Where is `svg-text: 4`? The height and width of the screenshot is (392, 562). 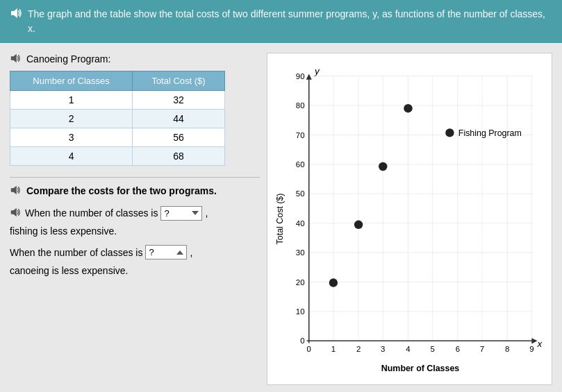
svg-text: 4 is located at coordinates (408, 349).